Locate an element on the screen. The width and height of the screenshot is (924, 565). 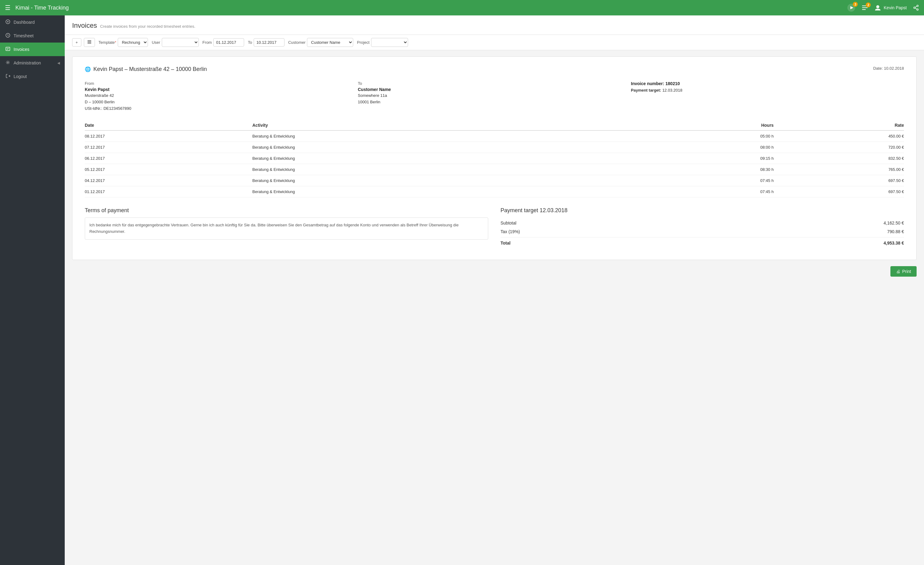
row-rate: 720.00 € is located at coordinates (839, 147).